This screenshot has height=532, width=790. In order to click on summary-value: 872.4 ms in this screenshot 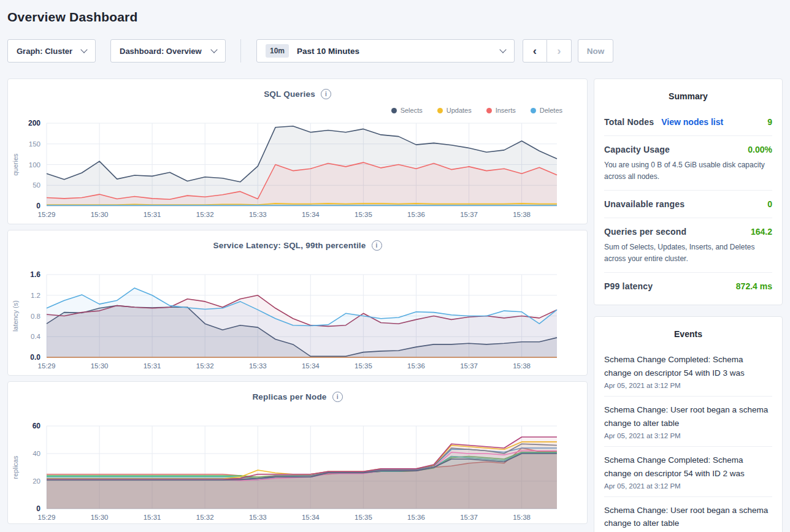, I will do `click(754, 286)`.